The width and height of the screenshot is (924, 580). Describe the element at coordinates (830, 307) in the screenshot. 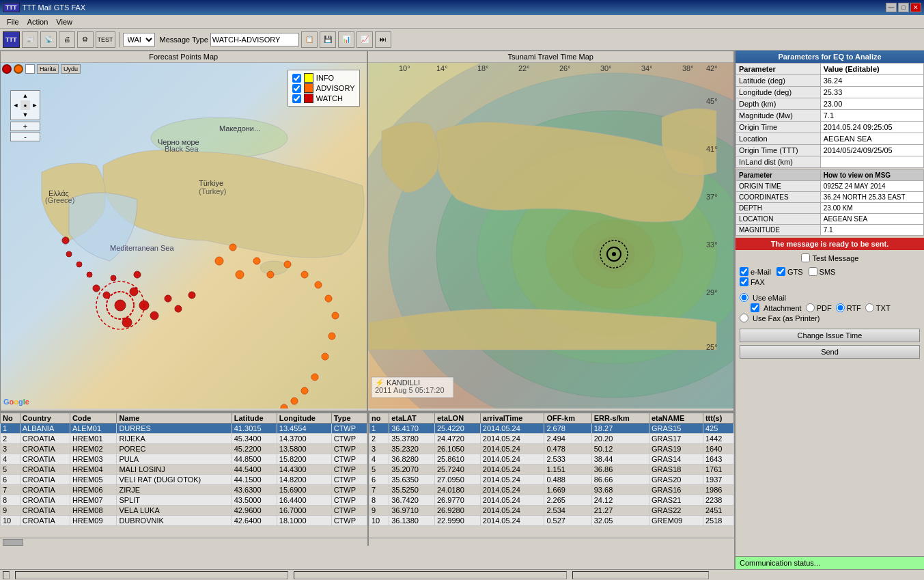

I see `fax-options: Use eMail Attachment PDF RTF TXT` at that location.